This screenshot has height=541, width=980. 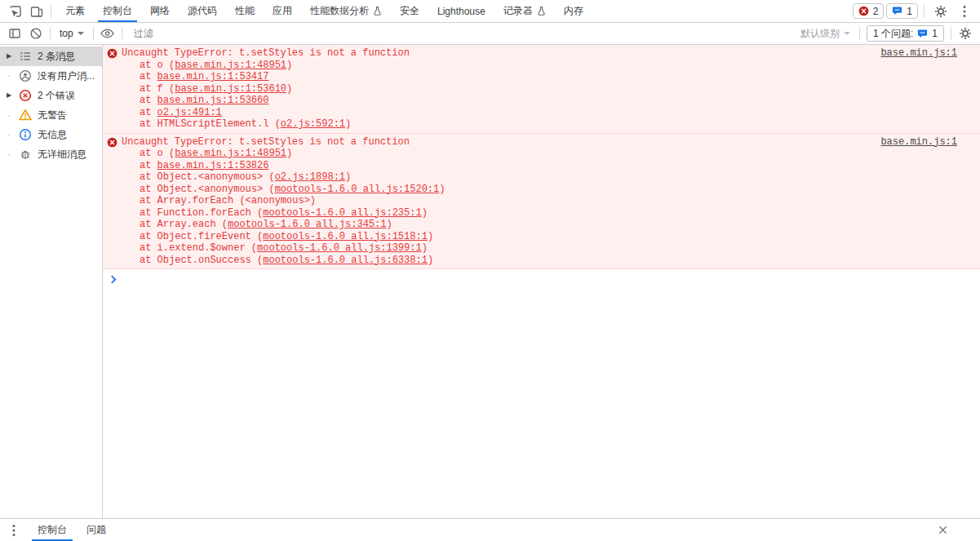 I want to click on sidebar-item-label: 无警告, so click(x=52, y=116).